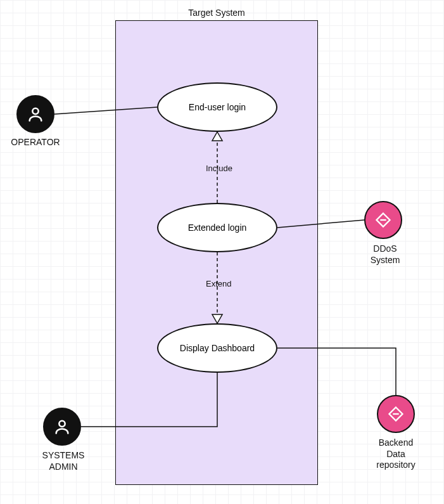 This screenshot has width=444, height=504. What do you see at coordinates (63, 462) in the screenshot?
I see `actor-systems-admin-label: SYSTEMS ADMIN` at bounding box center [63, 462].